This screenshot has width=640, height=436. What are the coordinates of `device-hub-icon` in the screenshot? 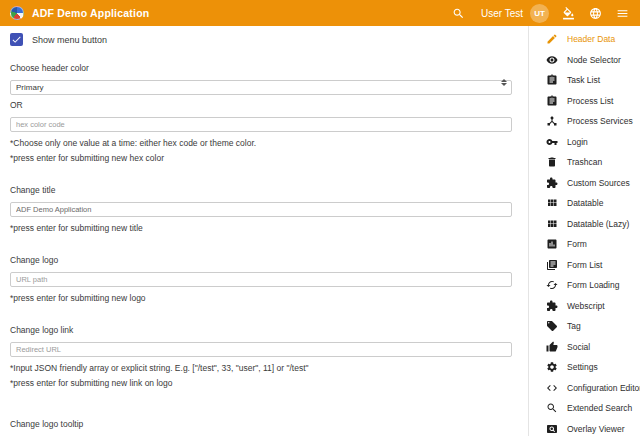 It's located at (552, 121).